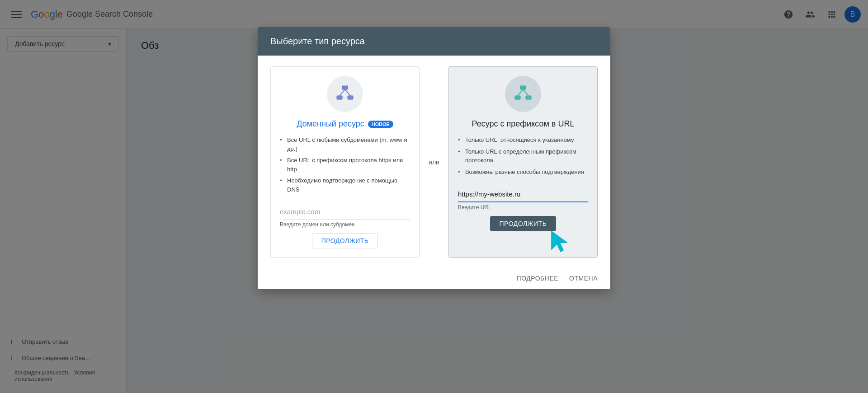 The image size is (868, 393). I want to click on domain-feature-2: Все URL с префиксом протокола https или …, so click(345, 164).